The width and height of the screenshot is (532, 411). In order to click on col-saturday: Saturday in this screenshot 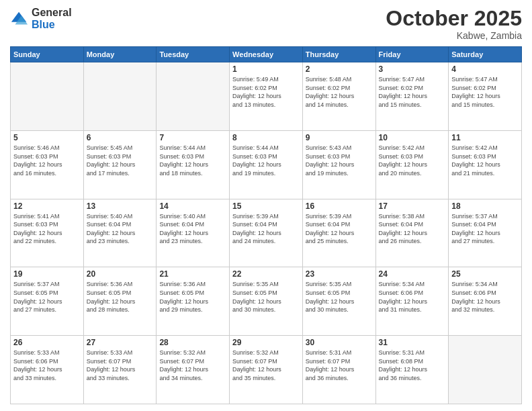, I will do `click(485, 55)`.